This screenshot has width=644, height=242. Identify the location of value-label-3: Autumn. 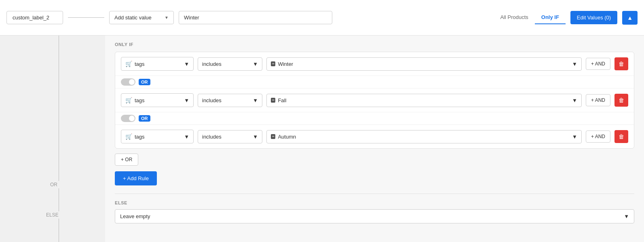
(287, 137).